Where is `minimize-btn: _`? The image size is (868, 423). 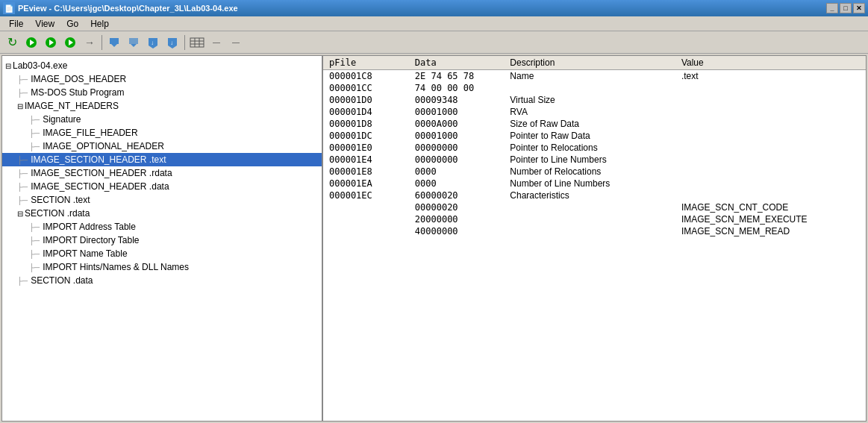 minimize-btn: _ is located at coordinates (832, 8).